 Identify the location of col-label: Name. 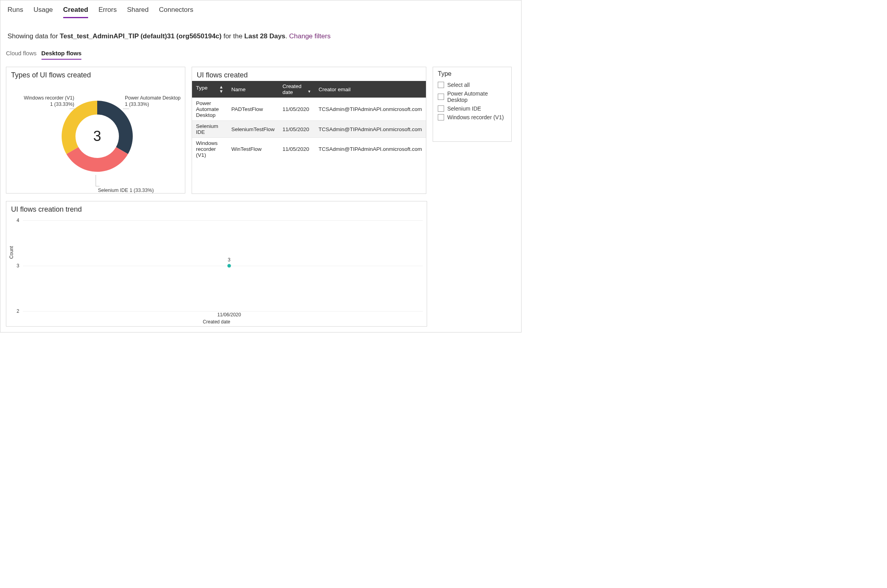
(238, 89).